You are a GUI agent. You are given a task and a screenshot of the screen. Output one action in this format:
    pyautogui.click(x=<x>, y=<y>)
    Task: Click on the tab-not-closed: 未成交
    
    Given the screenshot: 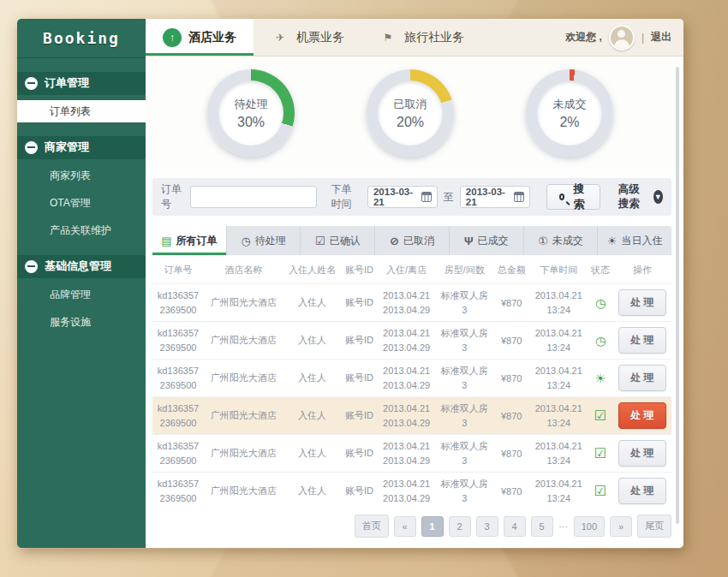 What is the action you would take?
    pyautogui.click(x=562, y=241)
    